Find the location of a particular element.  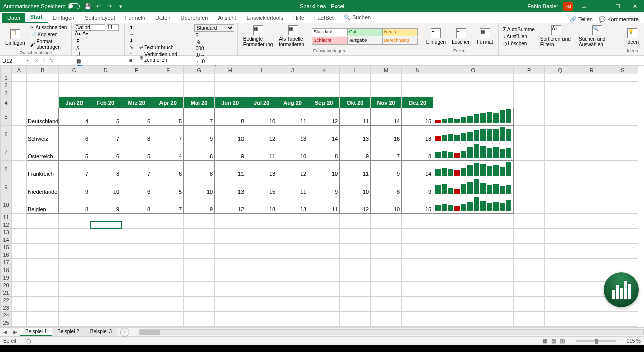

column-header-F: F is located at coordinates (168, 70).